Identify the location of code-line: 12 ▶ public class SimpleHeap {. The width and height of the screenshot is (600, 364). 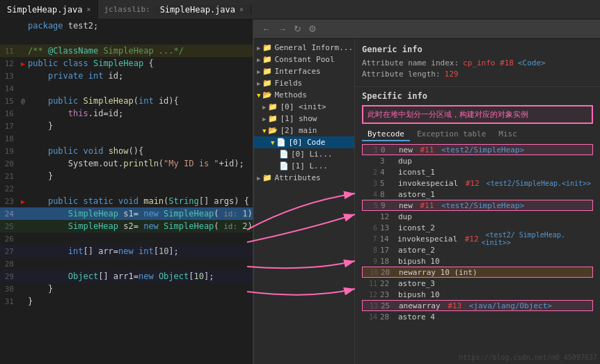
(127, 63).